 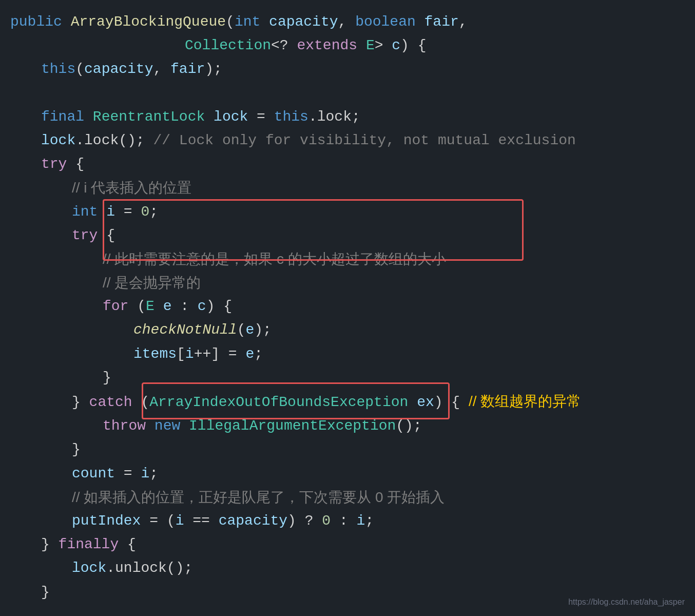 What do you see at coordinates (235, 117) in the screenshot?
I see `var-lock: lock` at bounding box center [235, 117].